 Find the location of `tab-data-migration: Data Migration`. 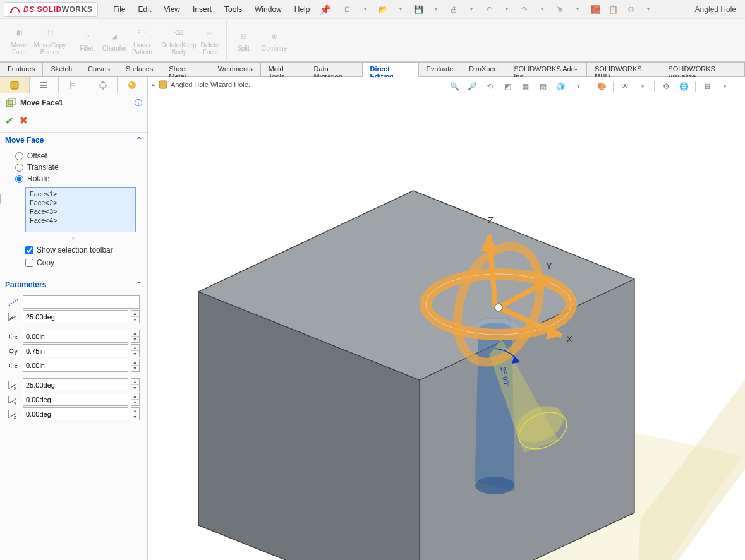

tab-data-migration: Data Migration is located at coordinates (335, 69).